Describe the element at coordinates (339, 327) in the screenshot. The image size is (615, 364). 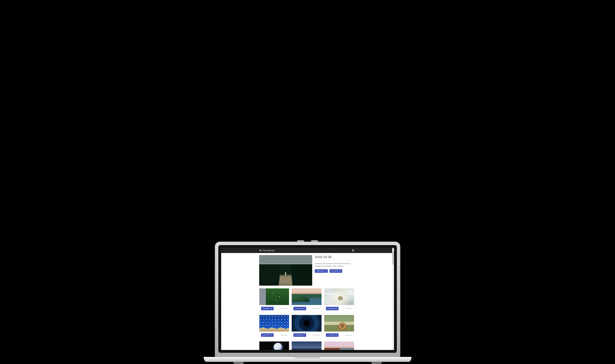
I see `card: LIVE SHOW 2018-10-22` at that location.